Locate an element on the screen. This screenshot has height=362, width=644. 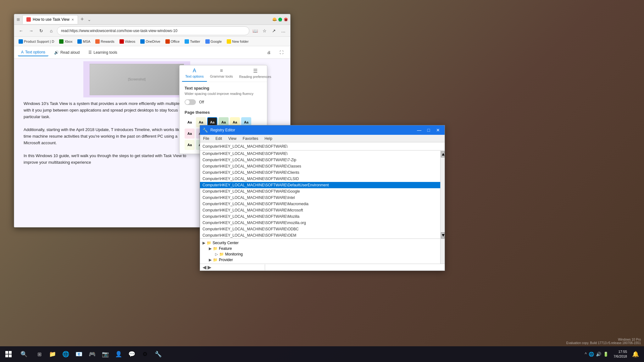
scrollbar-up-arrow: ▲ is located at coordinates (443, 154).